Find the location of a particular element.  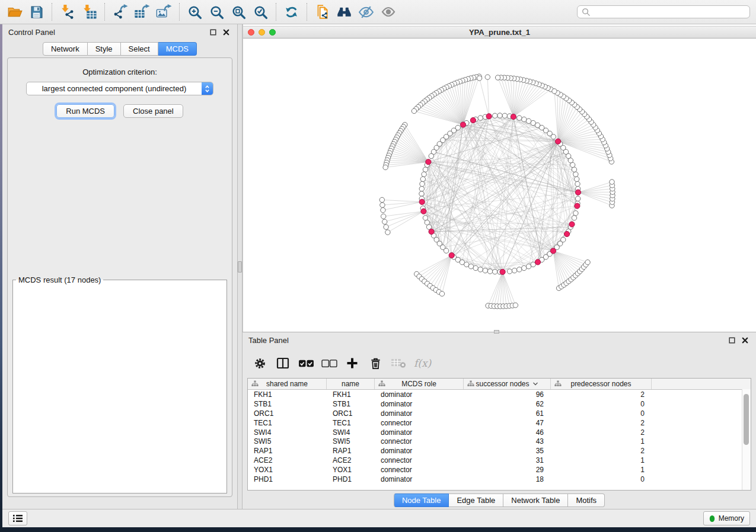

column-header-name: name is located at coordinates (351, 384).